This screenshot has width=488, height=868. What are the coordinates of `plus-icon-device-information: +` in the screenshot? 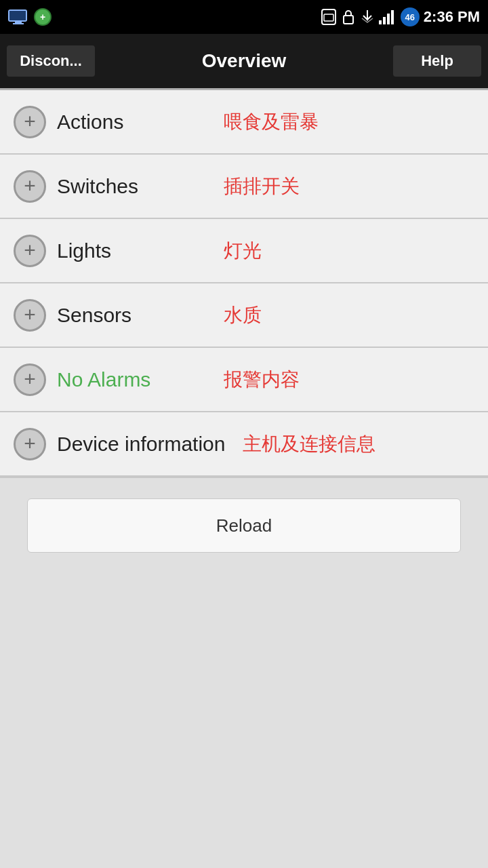 It's located at (30, 444).